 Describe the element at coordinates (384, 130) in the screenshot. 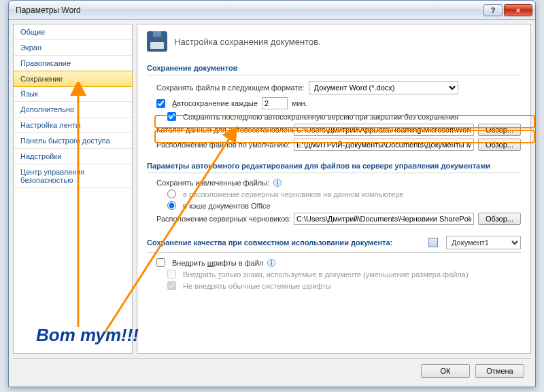

I see `autorecover-path-input` at that location.